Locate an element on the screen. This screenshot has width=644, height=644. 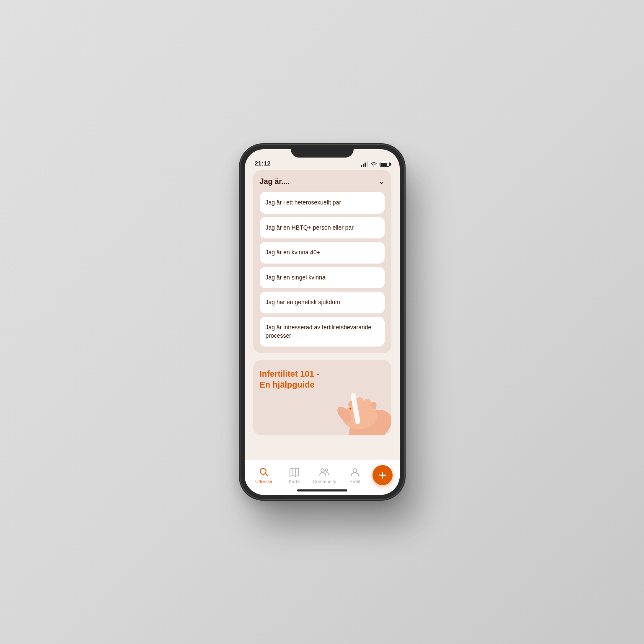
option-hbtq: Jag är en HBTQ+ person eller par is located at coordinates (322, 228).